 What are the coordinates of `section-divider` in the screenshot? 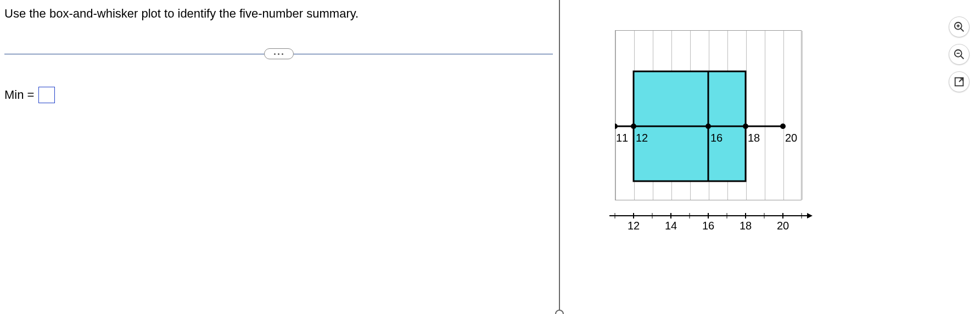 It's located at (279, 54).